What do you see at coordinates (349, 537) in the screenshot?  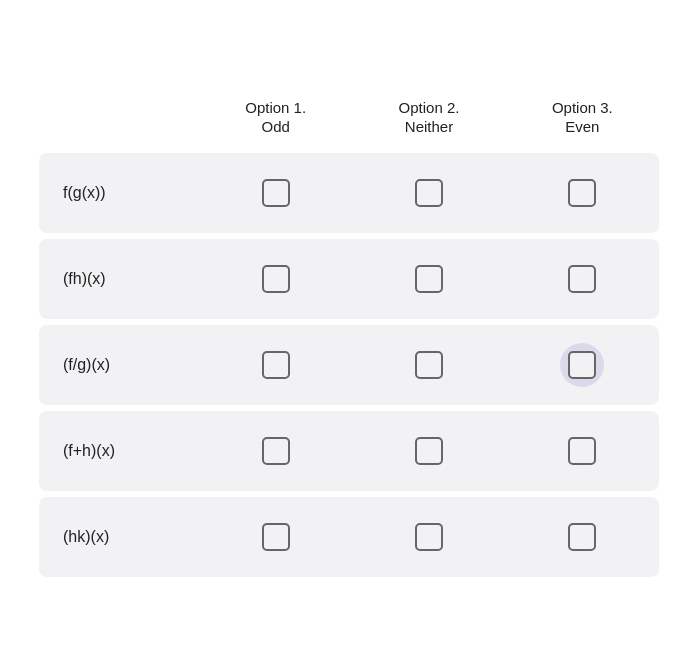 I see `table-row: (hk)(x)` at bounding box center [349, 537].